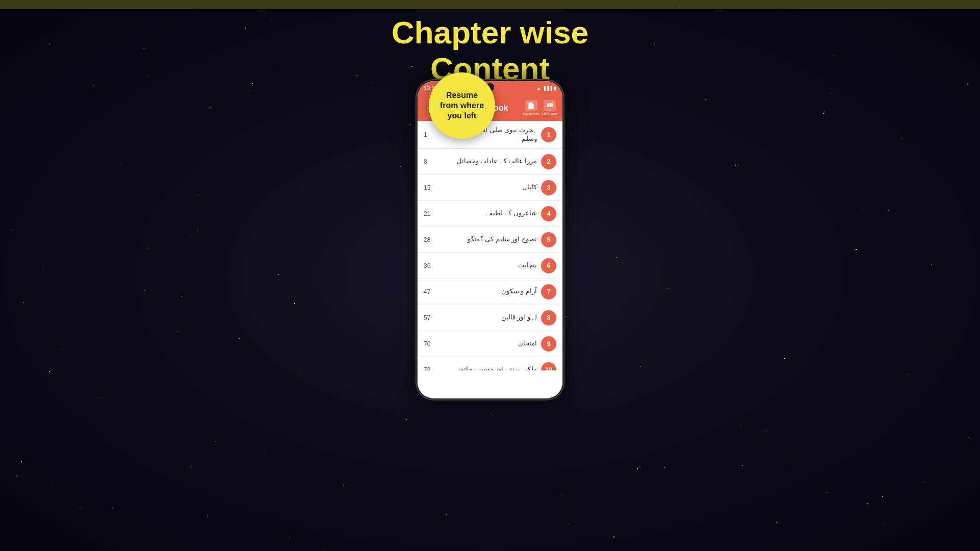 Image resolution: width=980 pixels, height=551 pixels. Describe the element at coordinates (547, 88) in the screenshot. I see `signal-icon: ▐▐▐` at that location.